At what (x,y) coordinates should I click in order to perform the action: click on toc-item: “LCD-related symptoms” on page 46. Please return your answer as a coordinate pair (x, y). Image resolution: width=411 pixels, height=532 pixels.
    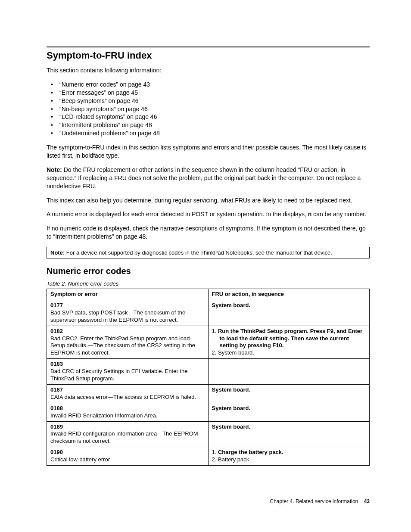
    Looking at the image, I should click on (208, 117).